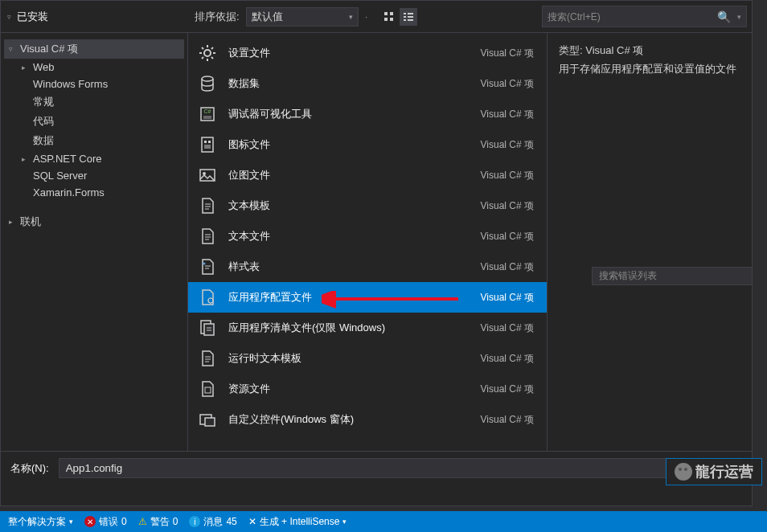 This screenshot has height=532, width=767. I want to click on image-icon, so click(207, 175).